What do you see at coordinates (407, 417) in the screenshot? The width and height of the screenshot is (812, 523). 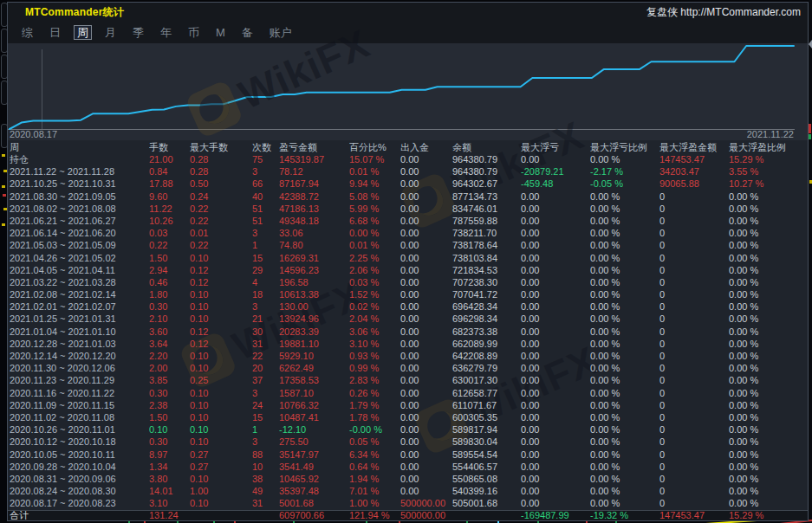 I see `table-row: 2020.11.02 ~ 2020.11.081.500.101510487.4…` at bounding box center [407, 417].